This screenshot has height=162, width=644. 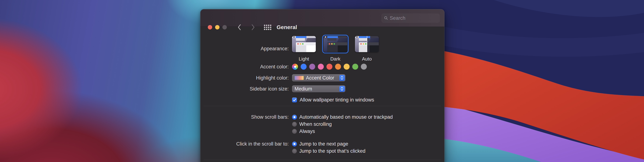 What do you see at coordinates (330, 67) in the screenshot?
I see `accent-swatch-red` at bounding box center [330, 67].